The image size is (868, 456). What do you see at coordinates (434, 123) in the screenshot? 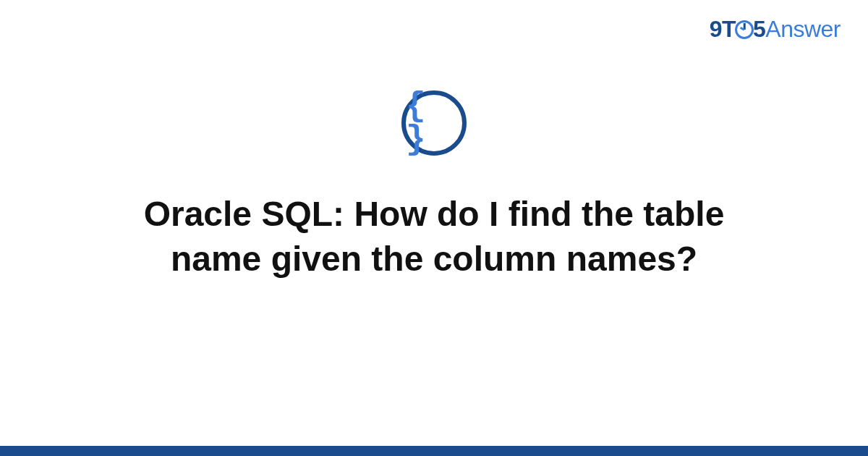
I see `code-braces-icon: { }` at bounding box center [434, 123].